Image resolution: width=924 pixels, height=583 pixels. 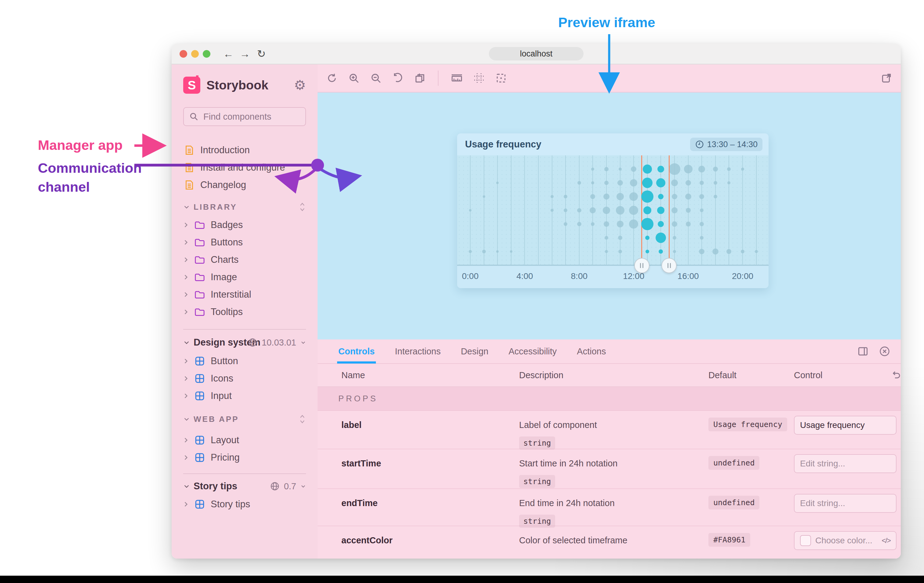 What do you see at coordinates (300, 85) in the screenshot?
I see `gear-icon: ⚙` at bounding box center [300, 85].